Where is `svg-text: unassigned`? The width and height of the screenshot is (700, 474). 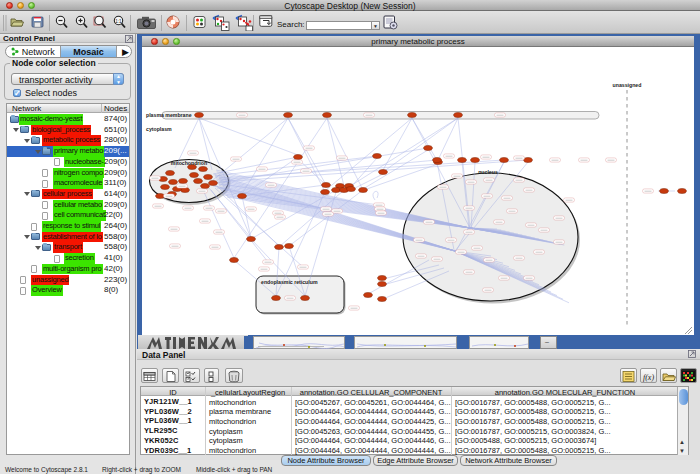 svg-text: unassigned is located at coordinates (628, 85).